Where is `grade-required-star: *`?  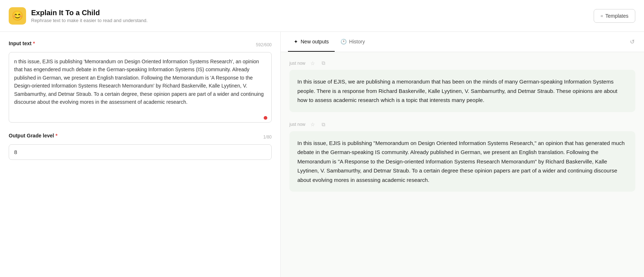 grade-required-star: * is located at coordinates (57, 136).